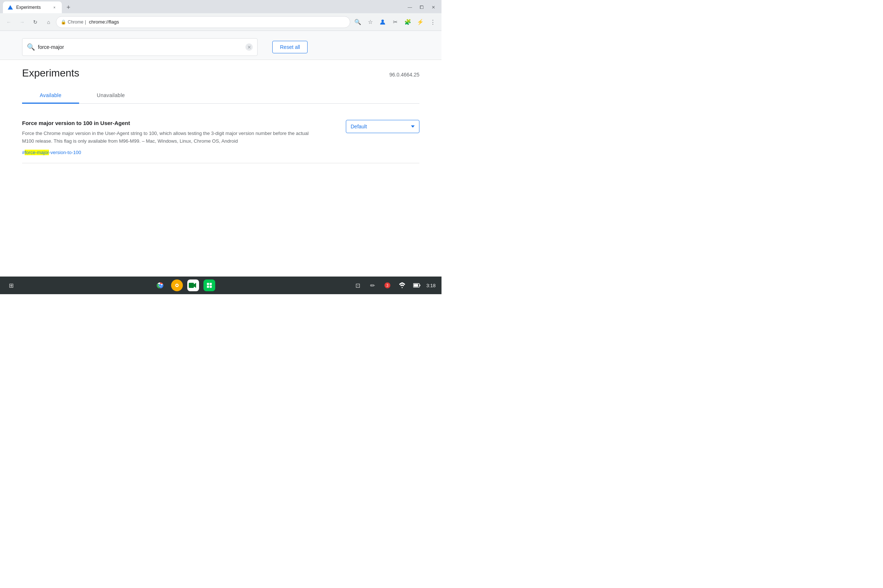 The width and height of the screenshot is (883, 588). Describe the element at coordinates (417, 285) in the screenshot. I see `battery-svg` at that location.